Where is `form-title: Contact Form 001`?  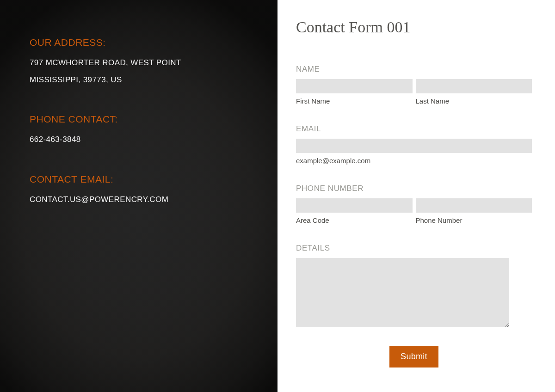 form-title: Contact Form 001 is located at coordinates (414, 27).